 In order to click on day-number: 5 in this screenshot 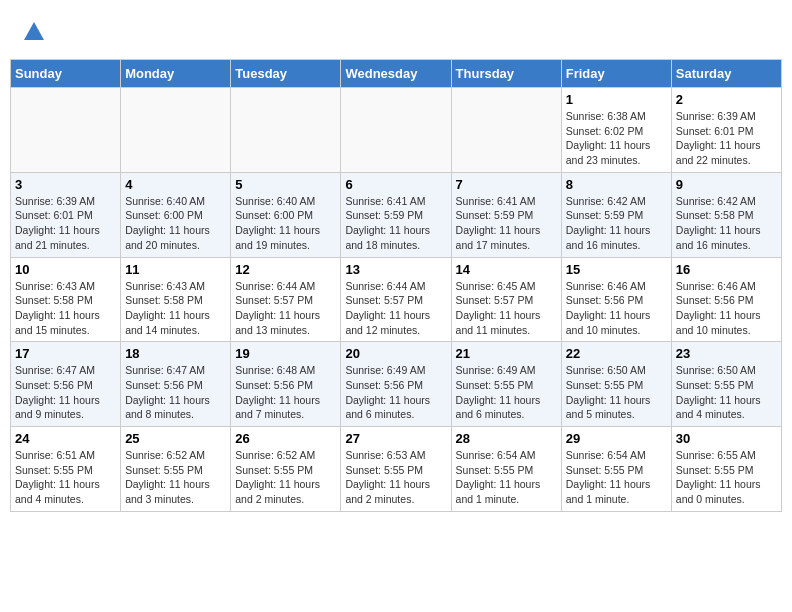, I will do `click(286, 184)`.